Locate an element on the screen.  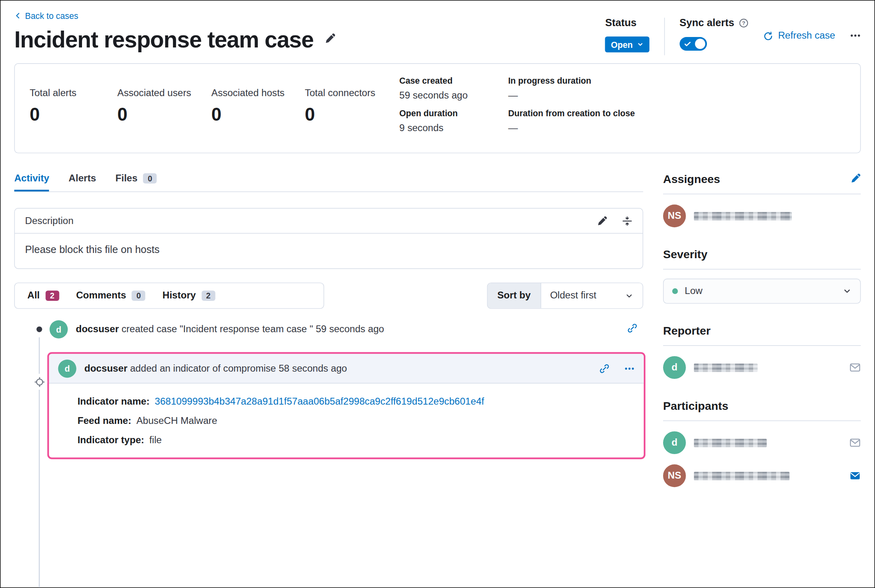
severity-low-dot-icon is located at coordinates (675, 291).